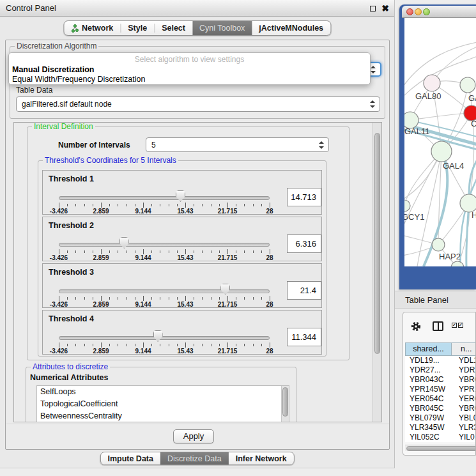 The height and width of the screenshot is (476, 476). What do you see at coordinates (440, 383) in the screenshot?
I see `table-panel: ✓ ✓ shared... n... YDL19...YDL1YDR27...Y…` at bounding box center [440, 383].